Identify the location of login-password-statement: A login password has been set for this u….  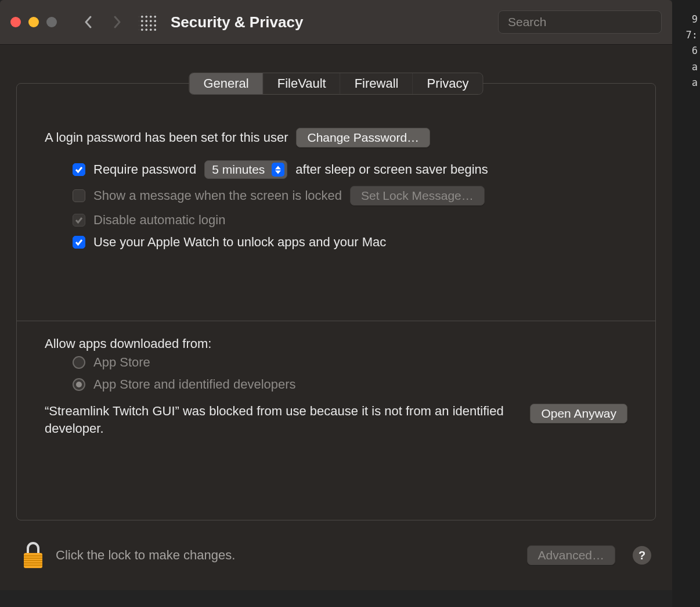
(166, 138).